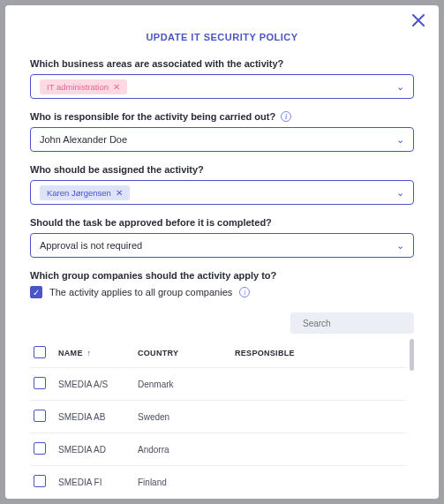 The width and height of the screenshot is (444, 504). What do you see at coordinates (94, 482) in the screenshot?
I see `cell-name: SMEDIA FI` at bounding box center [94, 482].